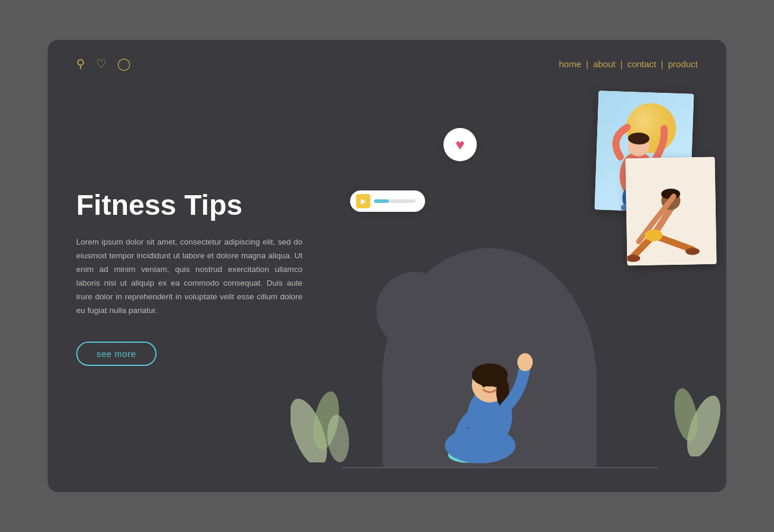 Image resolution: width=774 pixels, height=532 pixels. Describe the element at coordinates (460, 145) in the screenshot. I see `heart-bubble: ♥` at that location.